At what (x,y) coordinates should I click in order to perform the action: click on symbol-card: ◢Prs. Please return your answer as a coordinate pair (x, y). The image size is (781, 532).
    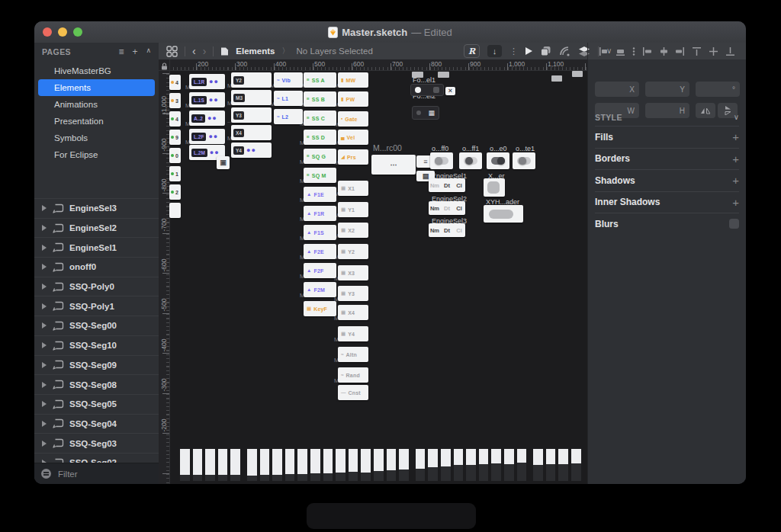
    Looking at the image, I should click on (353, 157).